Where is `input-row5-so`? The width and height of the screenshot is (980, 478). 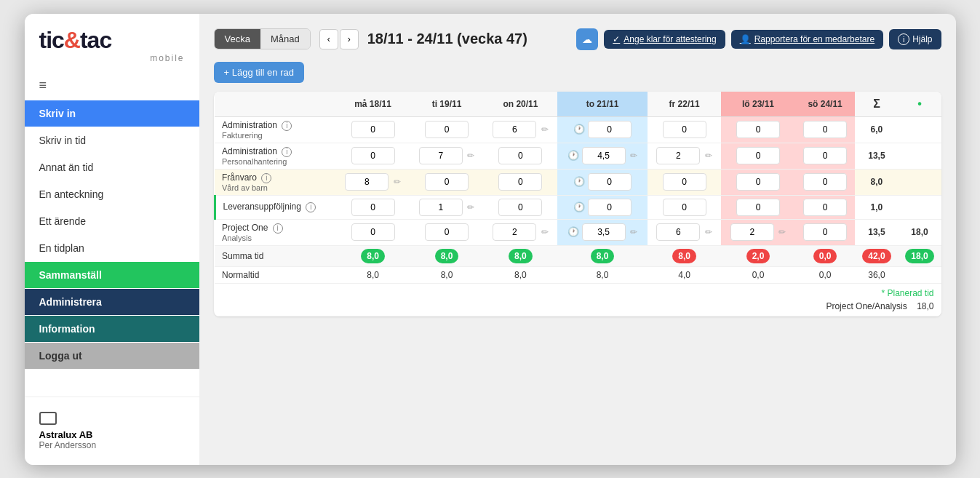
input-row5-so is located at coordinates (825, 232).